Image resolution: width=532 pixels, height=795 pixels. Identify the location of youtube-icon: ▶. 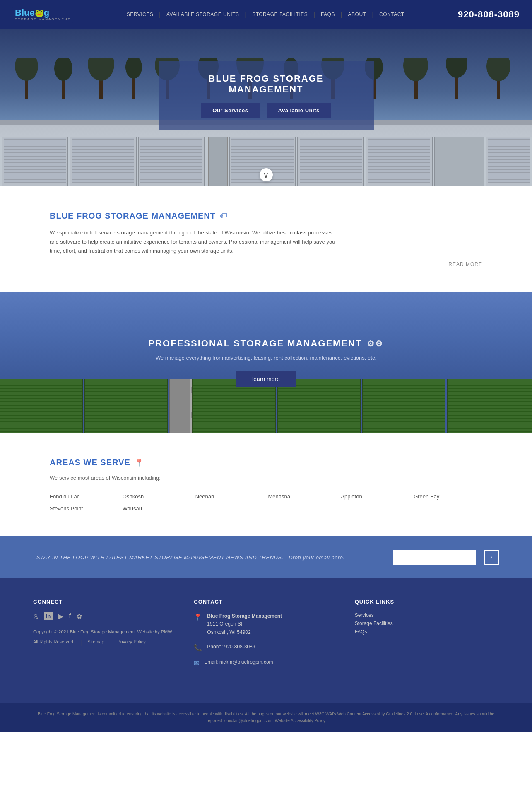
(61, 616).